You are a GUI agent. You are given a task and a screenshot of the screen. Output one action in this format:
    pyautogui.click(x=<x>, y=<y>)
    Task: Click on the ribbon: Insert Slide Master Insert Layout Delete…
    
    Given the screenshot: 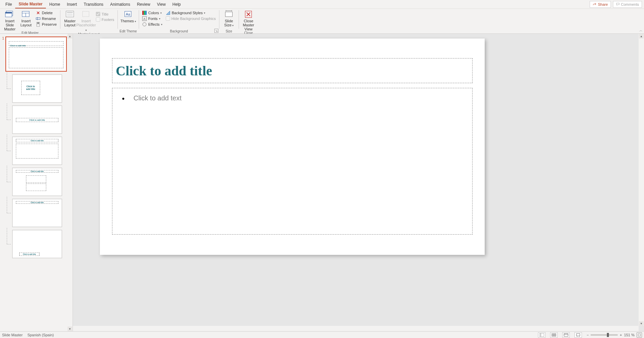 What is the action you would take?
    pyautogui.click(x=322, y=21)
    